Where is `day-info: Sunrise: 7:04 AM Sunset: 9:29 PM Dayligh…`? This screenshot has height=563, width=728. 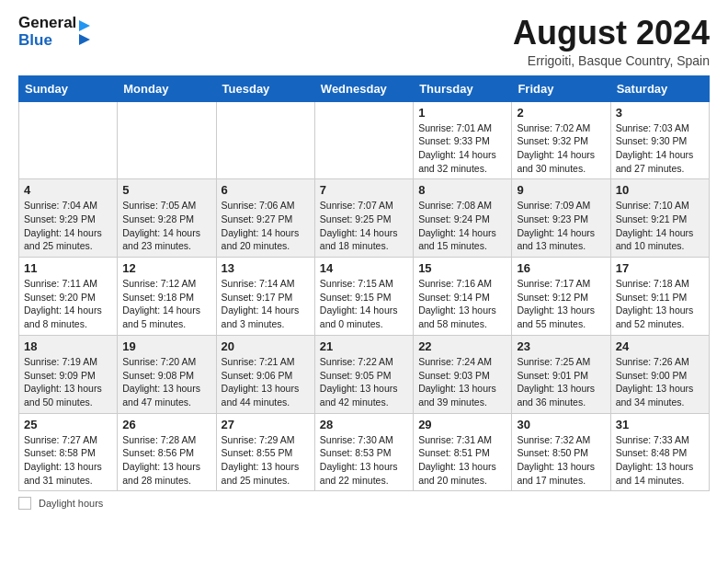 day-info: Sunrise: 7:04 AM Sunset: 9:29 PM Dayligh… is located at coordinates (68, 226).